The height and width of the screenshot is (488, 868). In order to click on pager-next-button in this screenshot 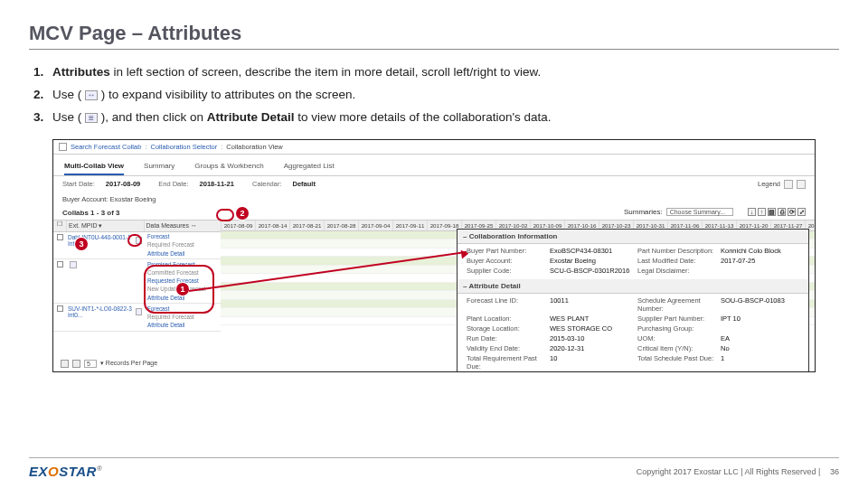, I will do `click(76, 363)`.